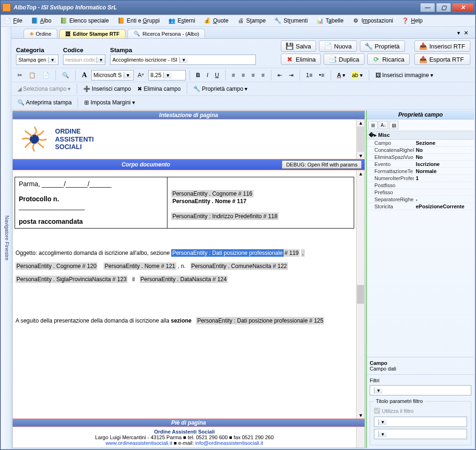 The height and width of the screenshot is (450, 476). What do you see at coordinates (466, 33) in the screenshot?
I see `tab-close-button: ✕` at bounding box center [466, 33].